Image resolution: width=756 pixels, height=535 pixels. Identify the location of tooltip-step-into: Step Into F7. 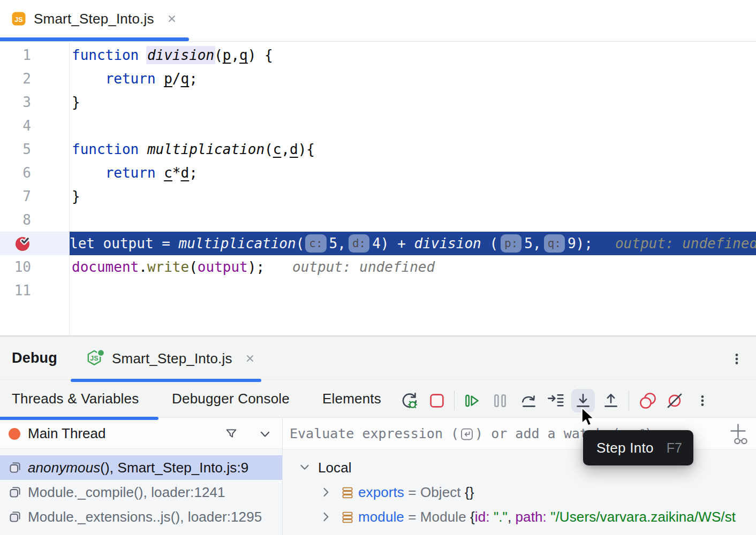
(638, 448).